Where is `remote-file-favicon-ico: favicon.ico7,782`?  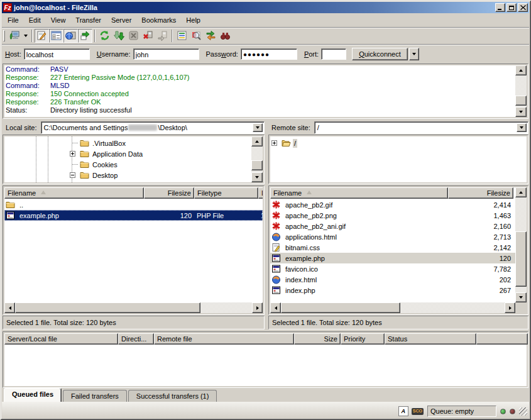
remote-file-favicon-ico: favicon.ico7,782 is located at coordinates (398, 269).